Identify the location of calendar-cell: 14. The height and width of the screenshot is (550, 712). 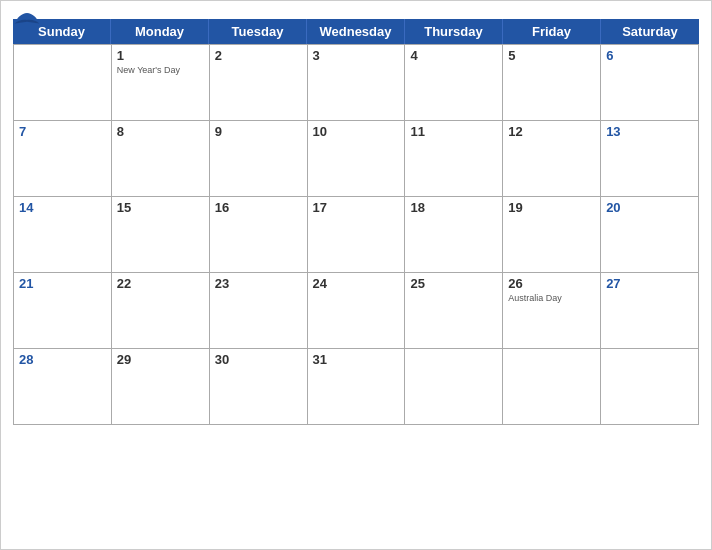
(63, 235).